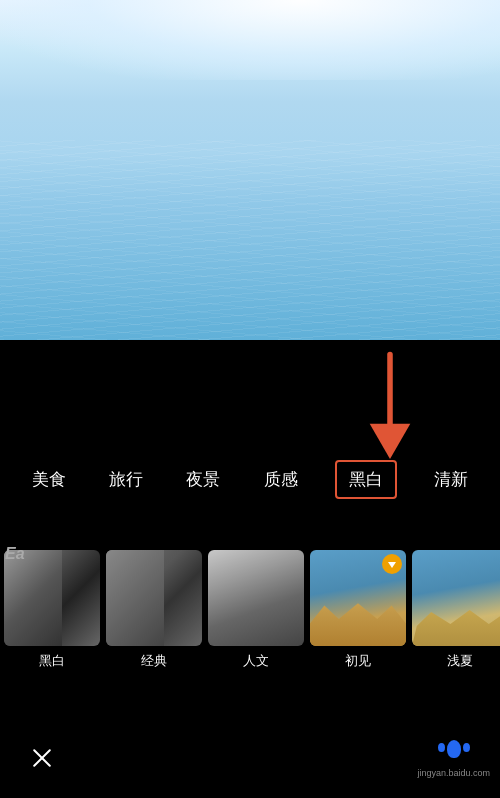  What do you see at coordinates (358, 598) in the screenshot?
I see `filter-thumb-chujian` at bounding box center [358, 598].